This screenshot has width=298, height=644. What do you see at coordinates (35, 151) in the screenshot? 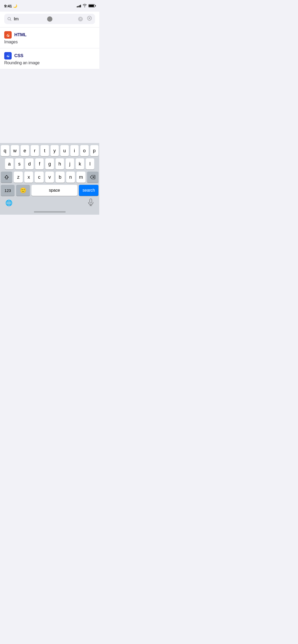
I see `key-r: r` at bounding box center [35, 151].